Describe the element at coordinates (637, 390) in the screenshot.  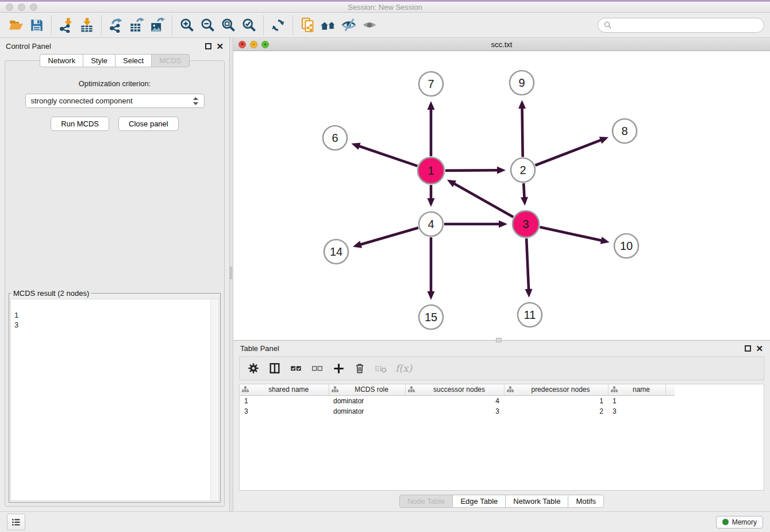
I see `column-header-name: name` at that location.